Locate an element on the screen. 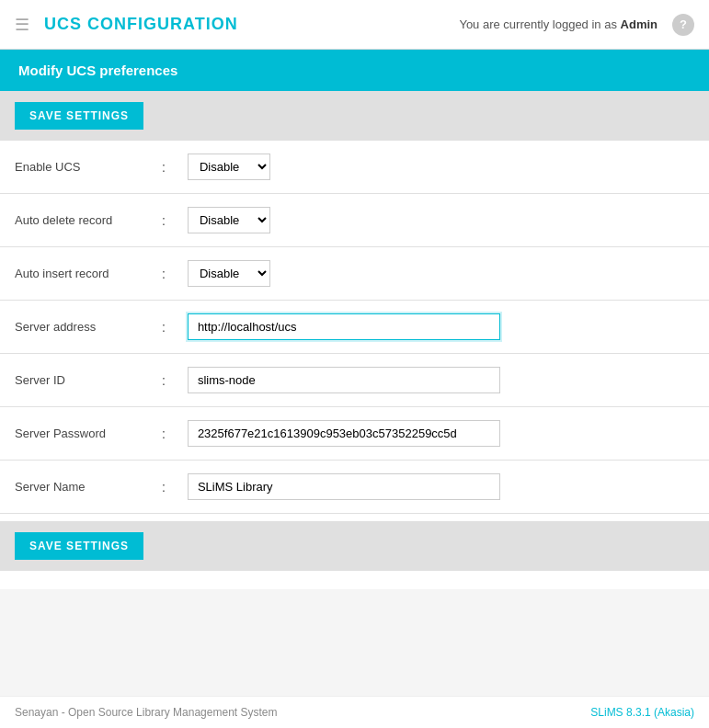 The height and width of the screenshot is (728, 709). input-server-address is located at coordinates (344, 327).